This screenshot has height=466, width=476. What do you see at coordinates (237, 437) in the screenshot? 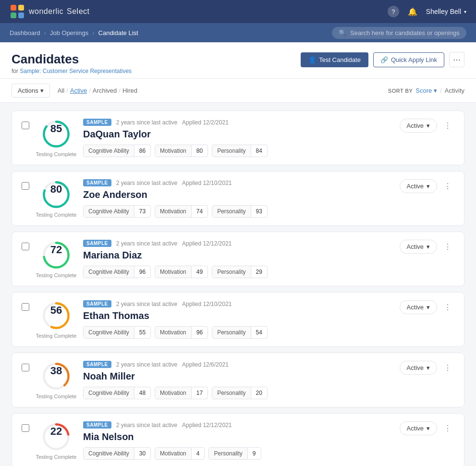
I see `candidate-name: Mia Nelson` at bounding box center [237, 437].